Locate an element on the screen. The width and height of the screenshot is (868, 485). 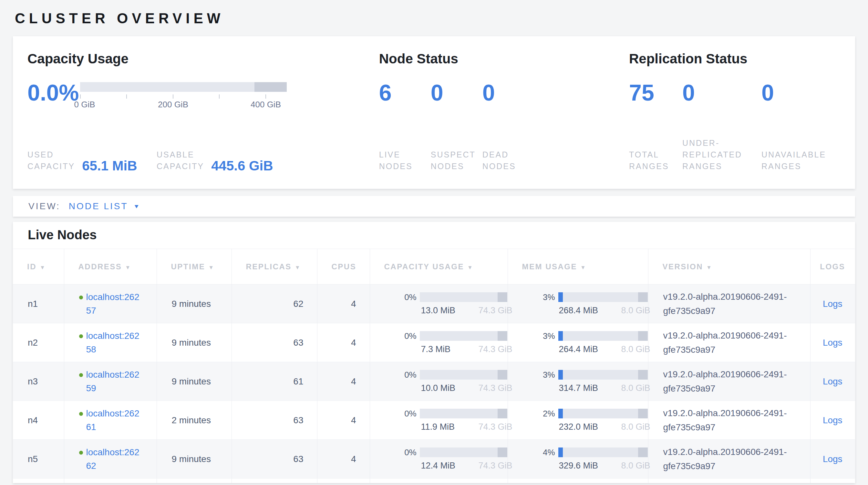
mem-usage-cell: 3% 264.4 MiB8.0 GiB is located at coordinates (585, 343).